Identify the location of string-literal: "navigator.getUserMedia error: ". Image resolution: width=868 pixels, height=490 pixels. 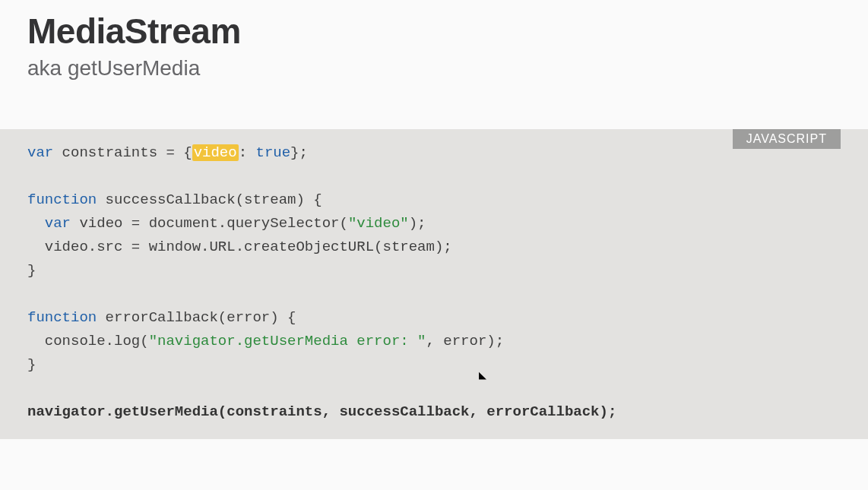
(287, 341).